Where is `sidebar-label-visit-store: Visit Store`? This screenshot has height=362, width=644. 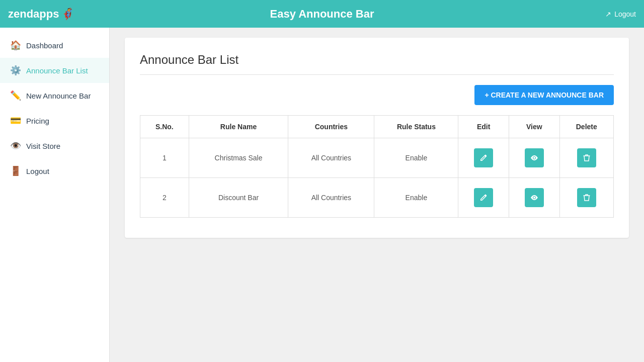
sidebar-label-visit-store: Visit Store is located at coordinates (43, 146).